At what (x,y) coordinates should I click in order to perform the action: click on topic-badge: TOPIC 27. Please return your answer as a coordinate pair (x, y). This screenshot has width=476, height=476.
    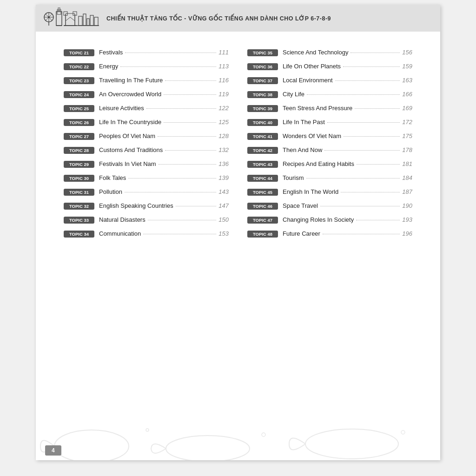
    Looking at the image, I should click on (79, 137).